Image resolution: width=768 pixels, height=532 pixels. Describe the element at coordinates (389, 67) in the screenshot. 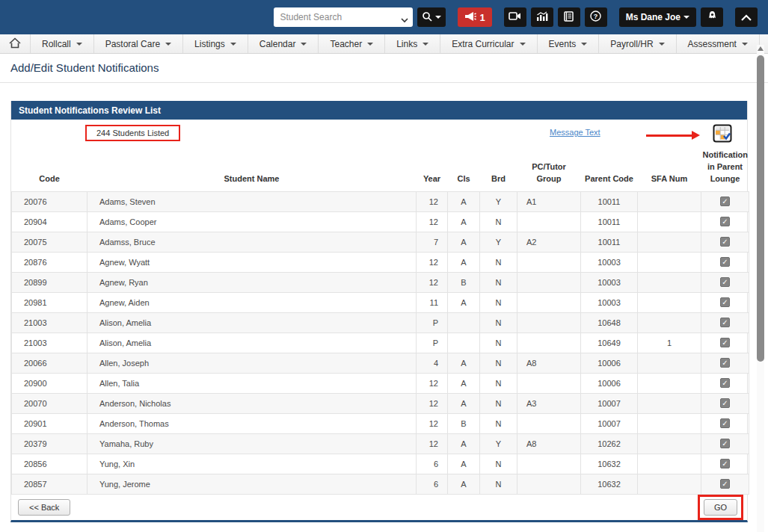

I see `page-title: Add/Edit Student Notifications` at that location.